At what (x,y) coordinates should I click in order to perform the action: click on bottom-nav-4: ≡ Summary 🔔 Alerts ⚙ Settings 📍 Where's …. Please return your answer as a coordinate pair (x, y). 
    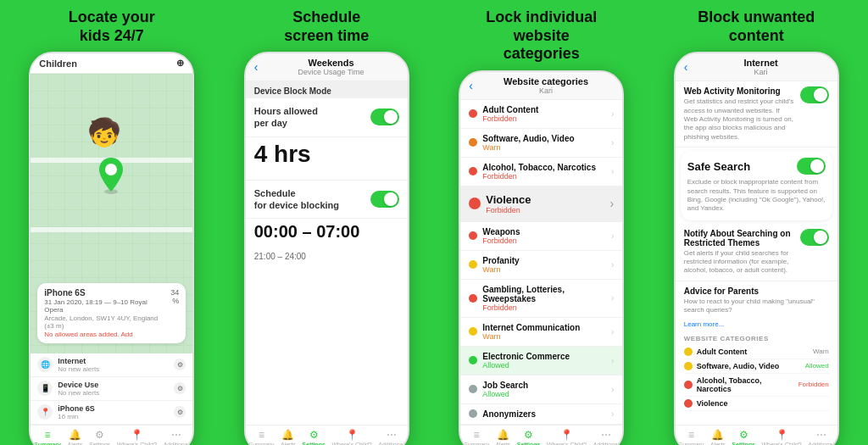
    Looking at the image, I should click on (756, 435).